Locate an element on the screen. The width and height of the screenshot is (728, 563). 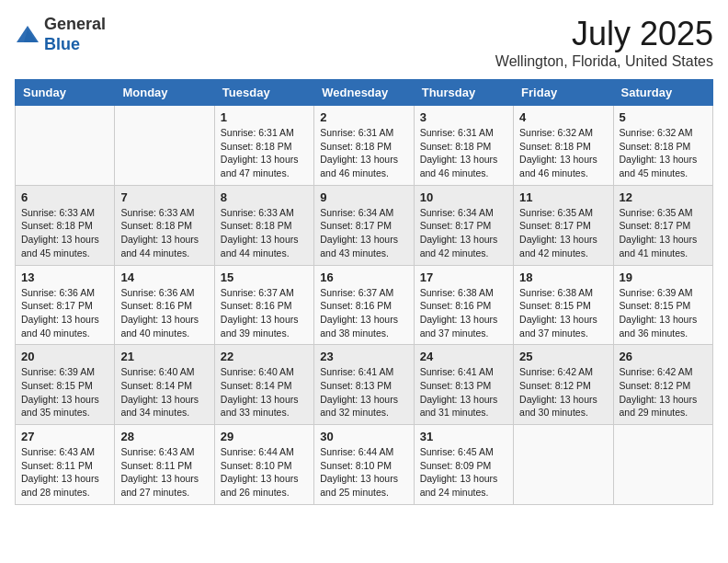
day-number: 25 is located at coordinates (563, 357).